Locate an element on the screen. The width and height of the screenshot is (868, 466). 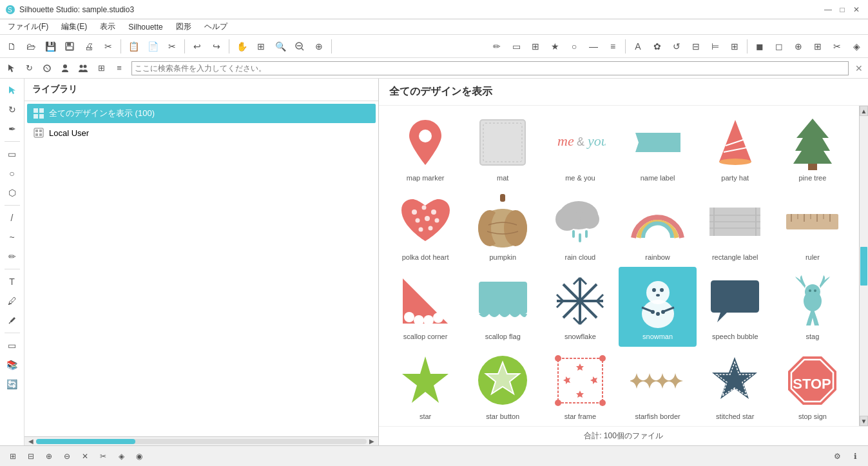
align-tool: ≡ is located at coordinates (613, 46).